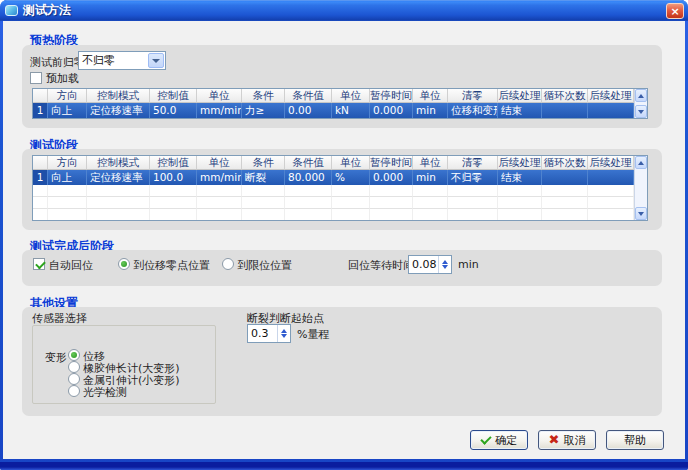 The image size is (688, 470). Describe the element at coordinates (340, 104) in the screenshot. I see `preheat-table: 方向控制模式控制值单位条件条件值单位暂停时间单位清零后续处理循环次数后续处理1向…` at that location.